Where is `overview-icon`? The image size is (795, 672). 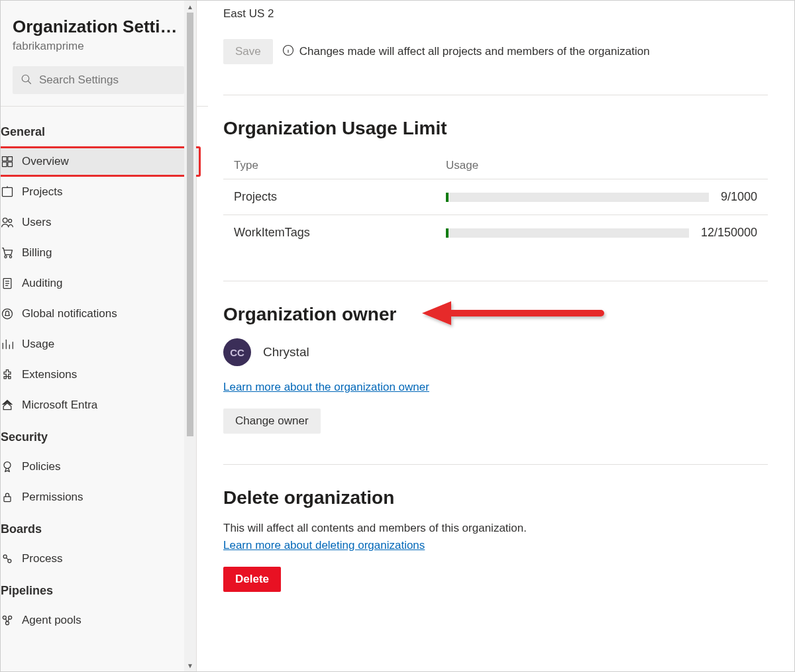
overview-icon is located at coordinates (7, 162).